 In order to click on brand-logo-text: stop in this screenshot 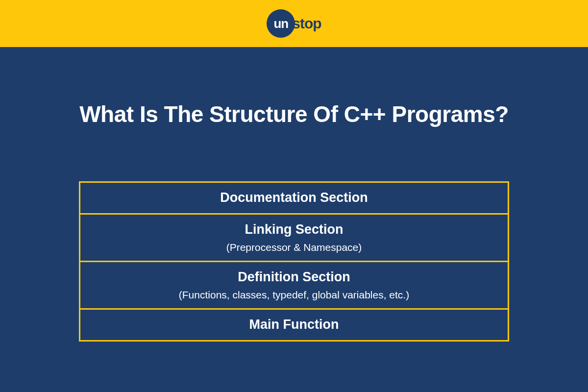, I will do `click(307, 24)`.